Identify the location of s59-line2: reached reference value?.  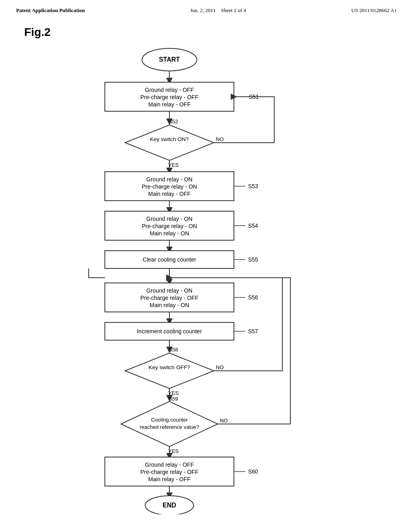
(169, 427).